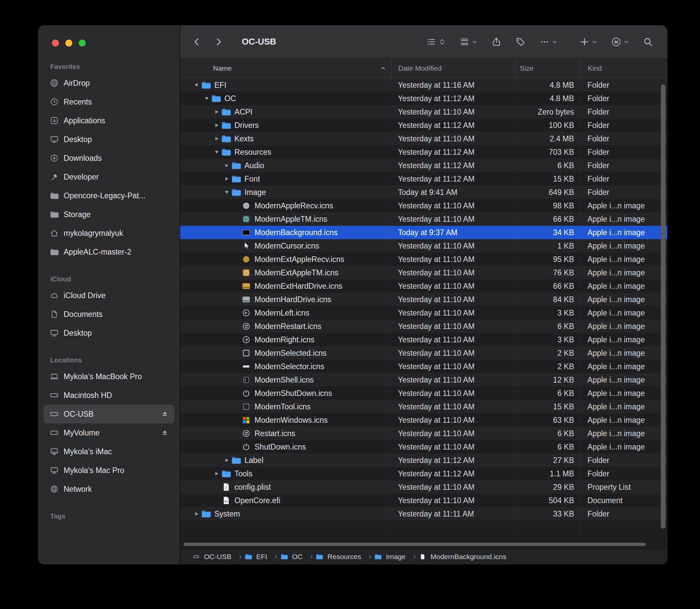 Image resolution: width=700 pixels, height=609 pixels. Describe the element at coordinates (548, 42) in the screenshot. I see `toolbar-more-actions` at that location.